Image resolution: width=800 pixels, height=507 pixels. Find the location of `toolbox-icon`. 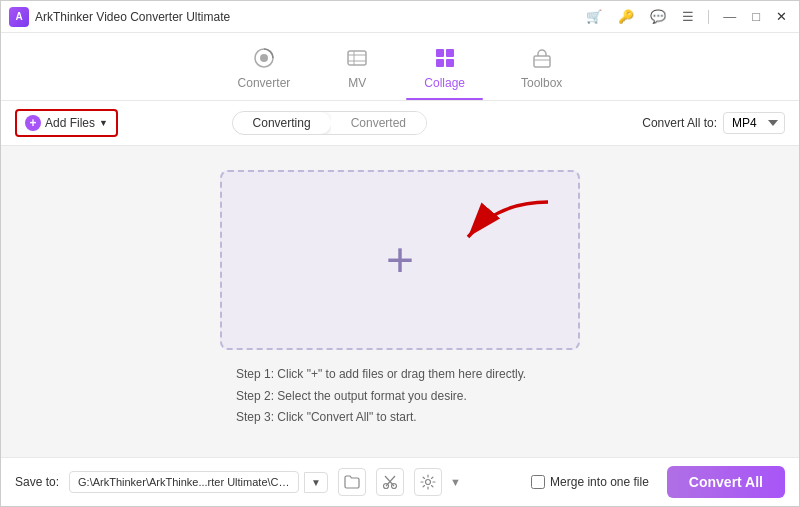

toolbox-icon is located at coordinates (542, 60).